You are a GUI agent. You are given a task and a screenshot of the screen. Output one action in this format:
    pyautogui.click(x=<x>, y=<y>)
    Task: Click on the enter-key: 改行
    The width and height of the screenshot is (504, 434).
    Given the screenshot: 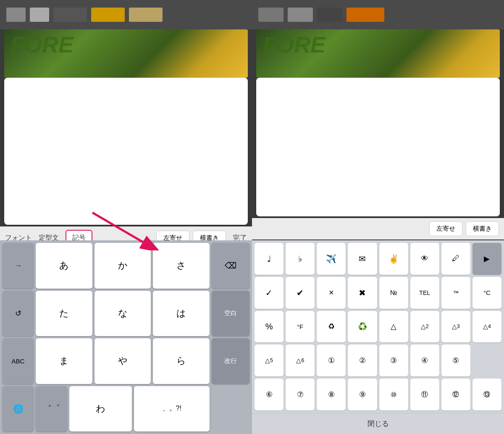 What is the action you would take?
    pyautogui.click(x=231, y=361)
    